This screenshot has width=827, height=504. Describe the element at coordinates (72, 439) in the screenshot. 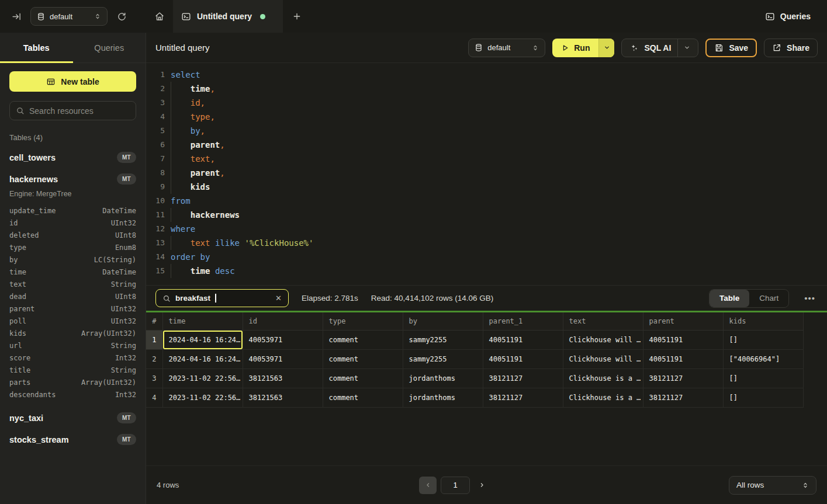

I see `table-item-stocks_stream: stocks_streamMT` at that location.